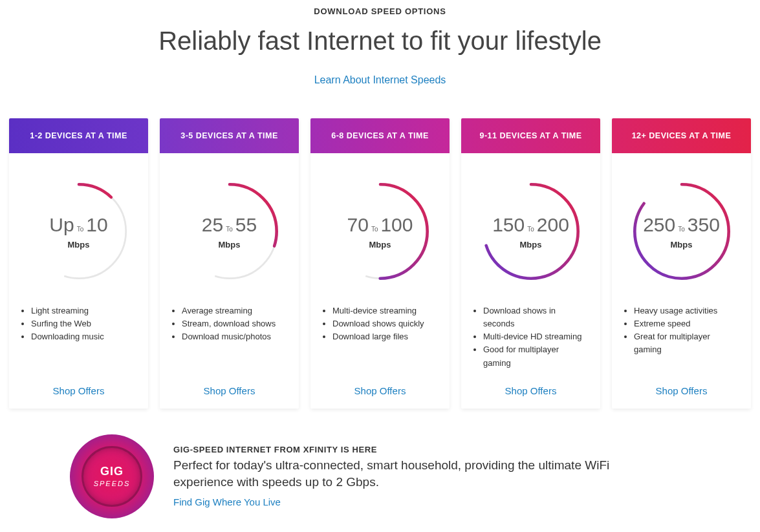 The image size is (760, 532). What do you see at coordinates (537, 356) in the screenshot?
I see `plan-feature: Good for multiplayer gaming` at bounding box center [537, 356].